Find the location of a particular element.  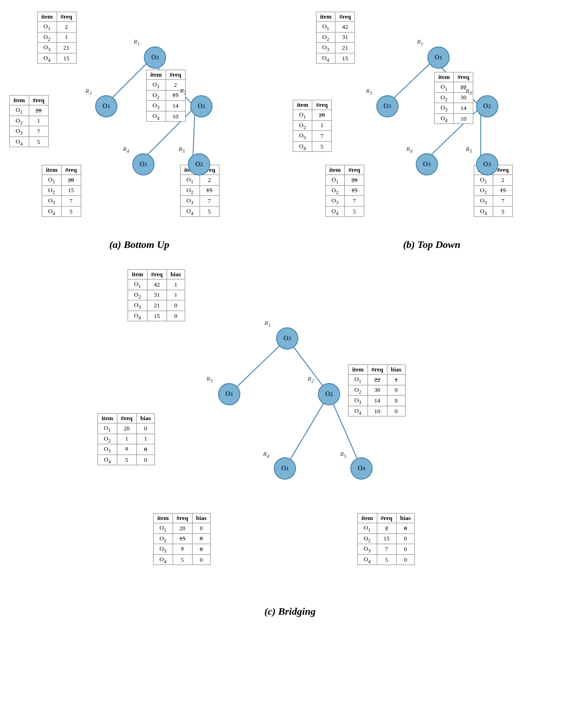

r2-label-b: R2 is located at coordinates (469, 91).